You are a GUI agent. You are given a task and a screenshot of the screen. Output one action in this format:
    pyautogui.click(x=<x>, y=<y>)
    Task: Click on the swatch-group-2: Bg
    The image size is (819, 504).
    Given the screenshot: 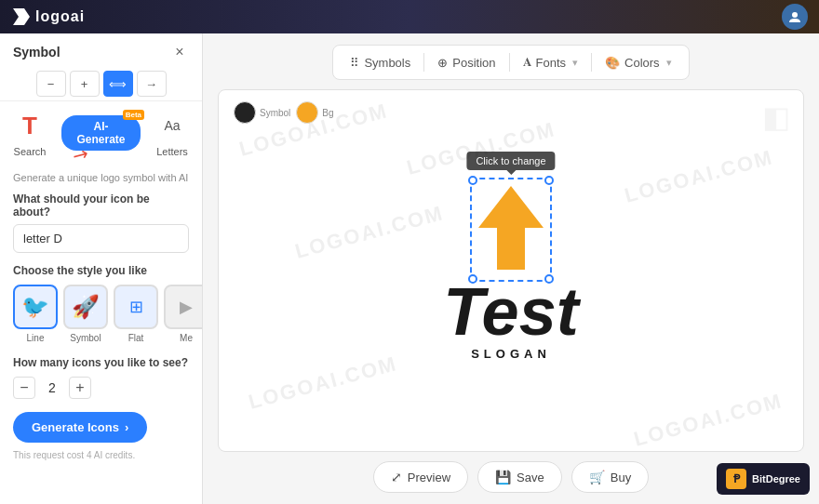 What is the action you would take?
    pyautogui.click(x=315, y=113)
    